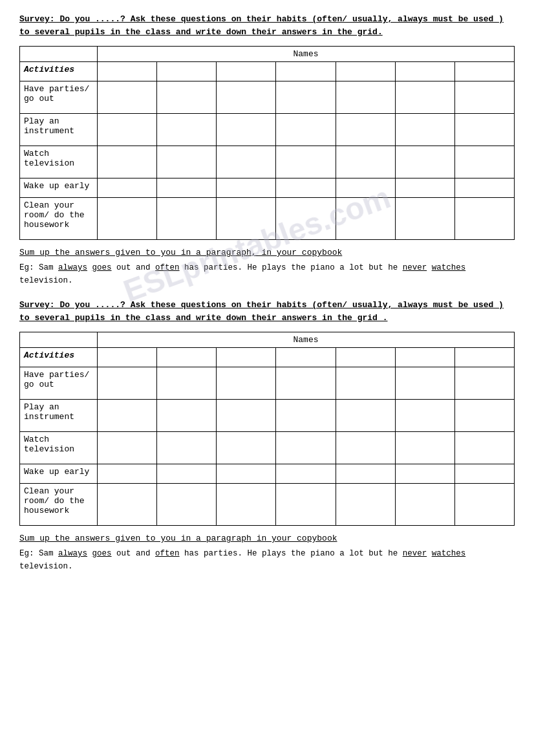  I want to click on section2-instructions: Survey: Do you .....? Ask these question…, so click(267, 312).